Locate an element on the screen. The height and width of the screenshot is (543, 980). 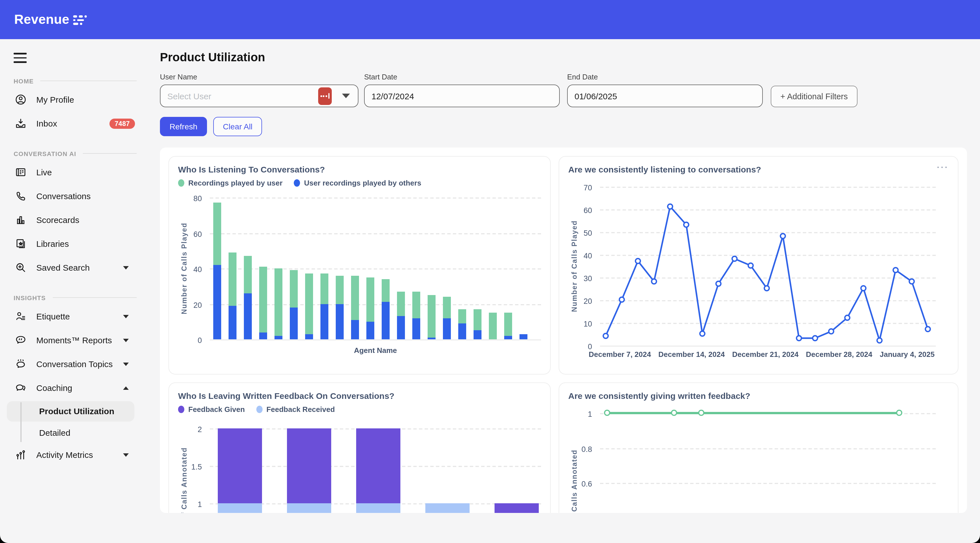
logo-text: Revenue is located at coordinates (42, 20).